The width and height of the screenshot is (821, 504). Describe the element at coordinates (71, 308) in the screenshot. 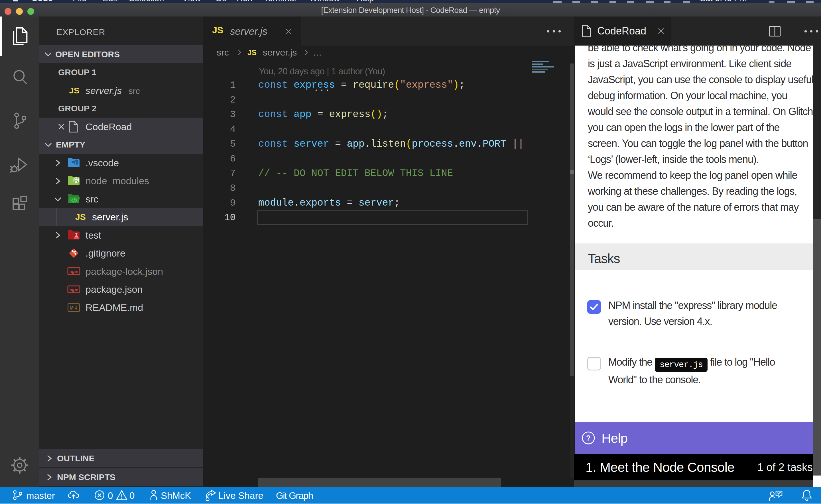

I see `svg-text: M` at that location.